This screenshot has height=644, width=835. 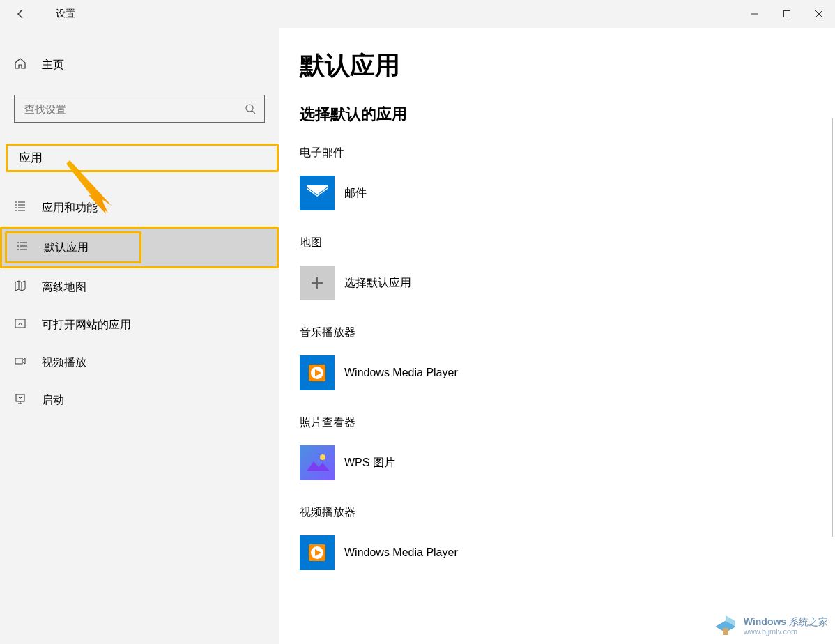 What do you see at coordinates (23, 247) in the screenshot?
I see `defaults-icon` at bounding box center [23, 247].